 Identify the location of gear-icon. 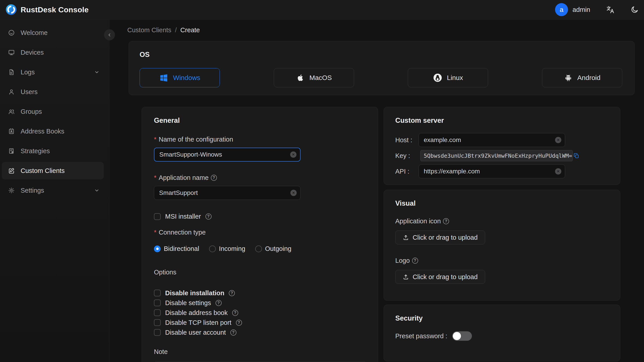
(12, 190).